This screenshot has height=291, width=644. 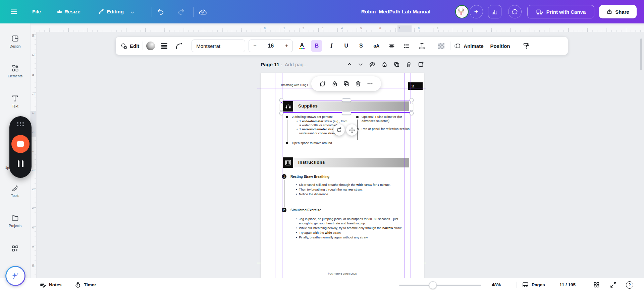 What do you see at coordinates (630, 285) in the screenshot?
I see `help-button: ?` at bounding box center [630, 285].